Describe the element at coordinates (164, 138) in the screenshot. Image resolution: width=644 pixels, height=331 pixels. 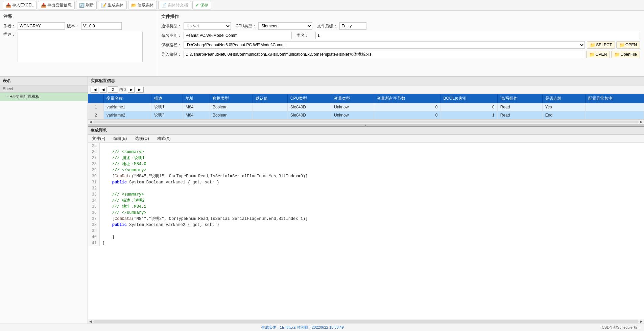
I see `menu-format: 格式(X)` at that location.